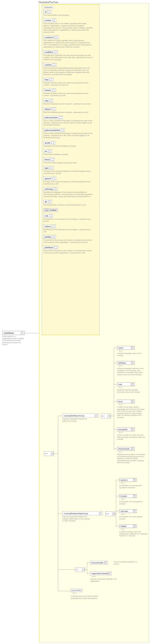 This screenshot has width=151, height=644. I want to click on child-sameas: sameAs+, so click(128, 480).